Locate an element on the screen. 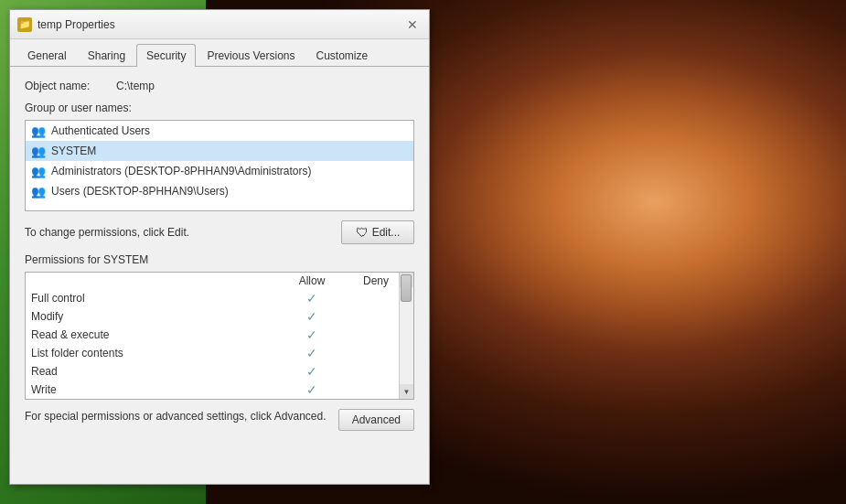 The image size is (846, 504). shield-icon: 🛡 is located at coordinates (362, 232).